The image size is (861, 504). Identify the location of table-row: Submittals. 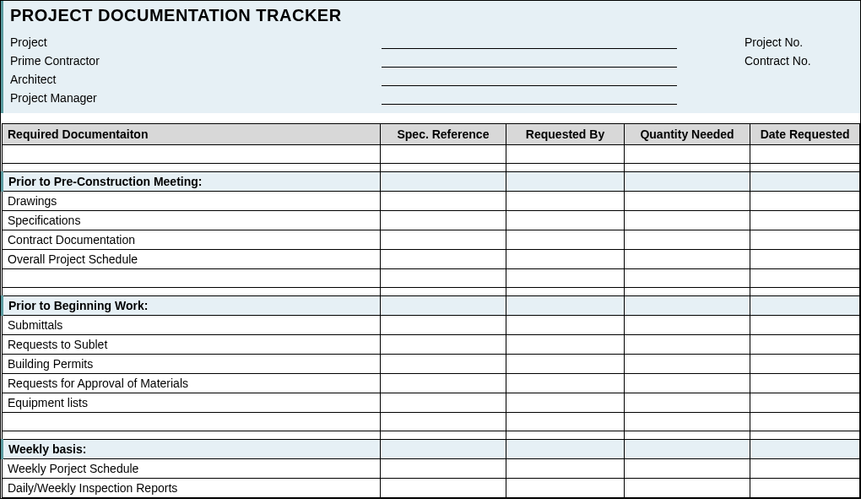
(431, 326).